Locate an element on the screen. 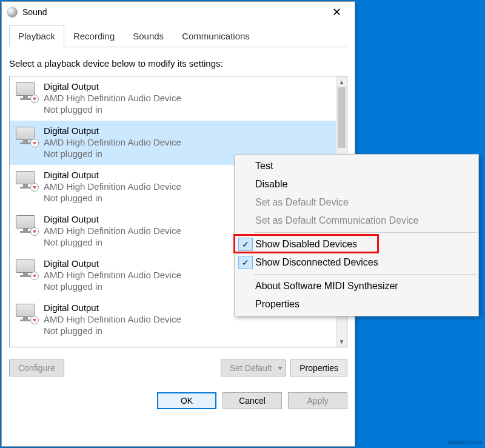  menu-item-label: Test is located at coordinates (264, 166).